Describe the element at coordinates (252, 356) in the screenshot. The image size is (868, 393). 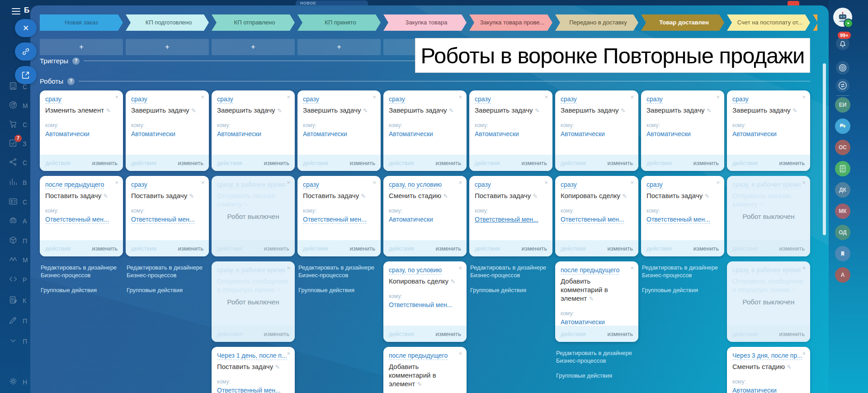
I see `robot-trigger-link: Через 1 день, после п...` at that location.